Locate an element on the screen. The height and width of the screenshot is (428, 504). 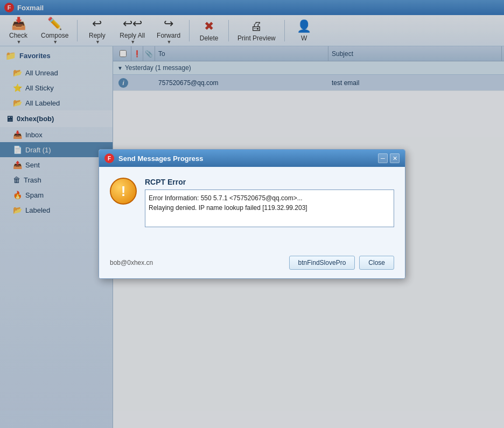
modal-user-label: bob@0xhex.cn is located at coordinates (131, 263).